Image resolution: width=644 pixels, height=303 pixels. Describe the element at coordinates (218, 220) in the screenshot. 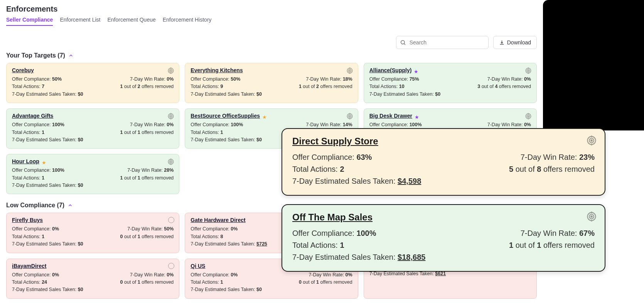

I see `seller-name-link: Gate Hardware Direct` at that location.